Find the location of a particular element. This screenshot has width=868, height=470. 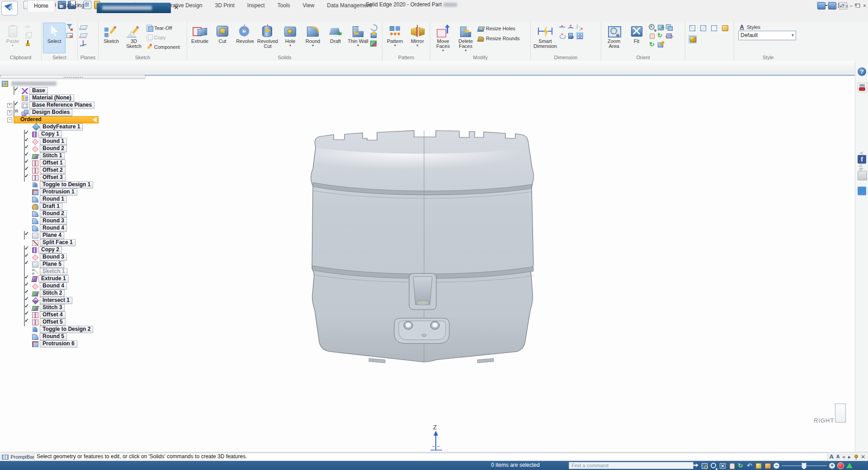

expand-prompt-icon: ▸ is located at coordinates (849, 457).